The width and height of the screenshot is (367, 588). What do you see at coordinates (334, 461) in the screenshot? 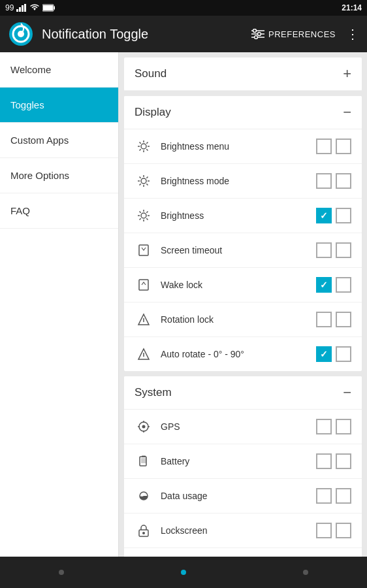
I see `battery-checkboxes` at bounding box center [334, 461].